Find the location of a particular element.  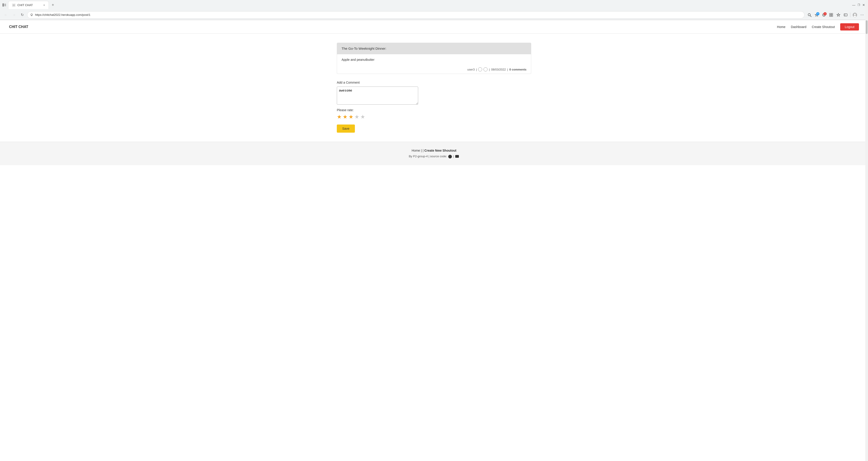

app-nav: CHIT CHAT Home Dashboard Create Shoutout… is located at coordinates (434, 27).